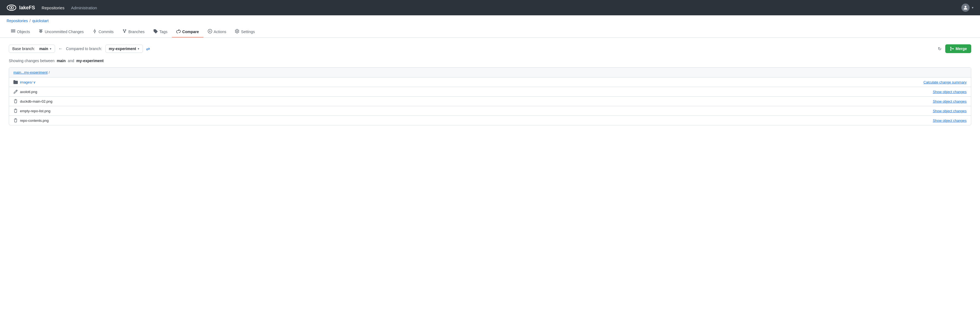 This screenshot has height=335, width=980. What do you see at coordinates (950, 111) in the screenshot?
I see `show-object-changes-2: Show object changes` at bounding box center [950, 111].